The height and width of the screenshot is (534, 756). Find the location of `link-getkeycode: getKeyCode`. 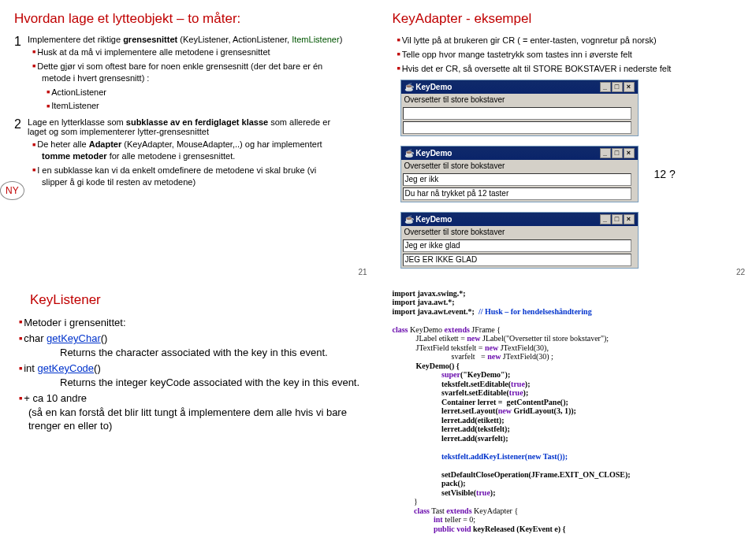

link-getkeycode: getKeyCode is located at coordinates (66, 369).